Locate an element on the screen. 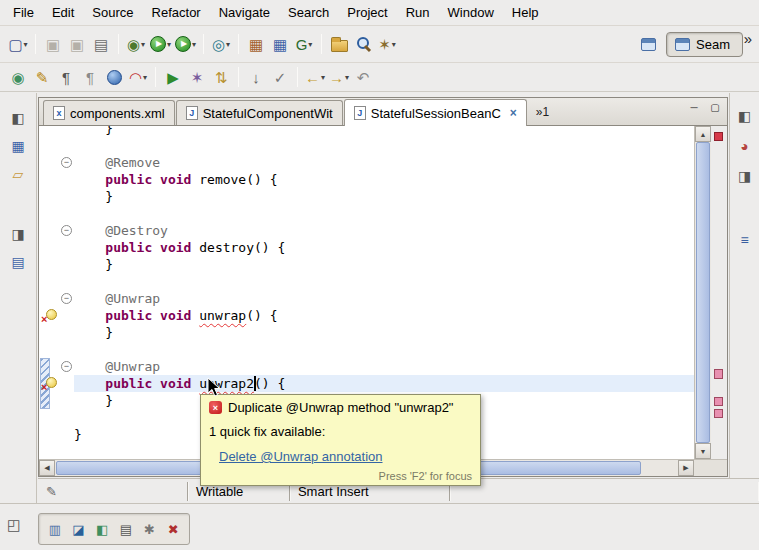  close-tab-icon: × is located at coordinates (514, 113).